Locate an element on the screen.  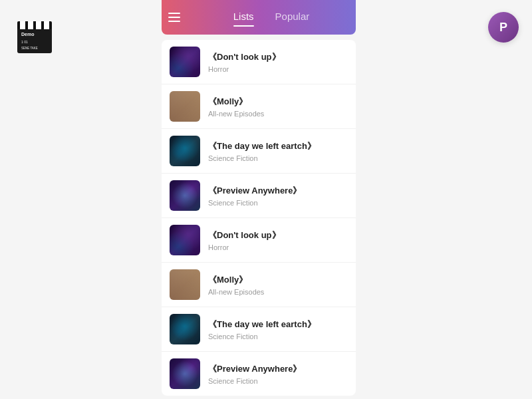
tab-labels: Lists Popular is located at coordinates (271, 17).